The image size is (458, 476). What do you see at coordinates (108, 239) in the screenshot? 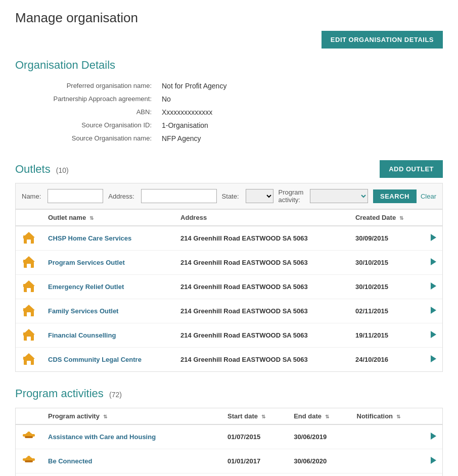
I see `outlet-name-cell: CHSP Home Care Services` at bounding box center [108, 239].